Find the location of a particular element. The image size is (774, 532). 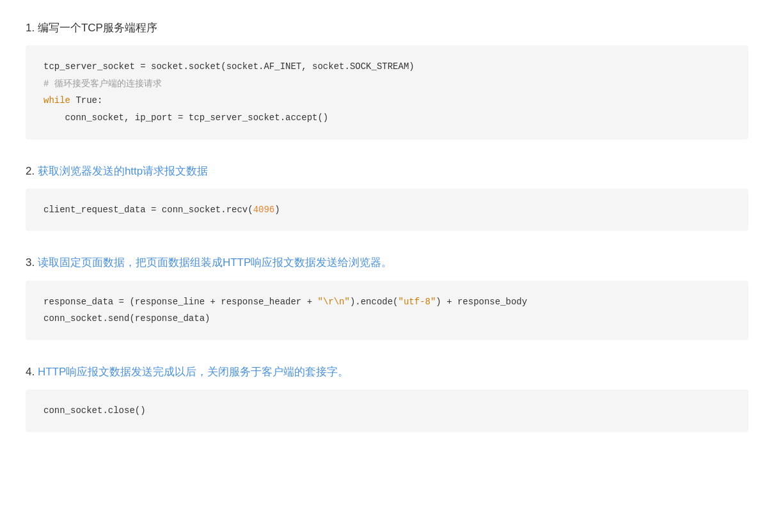

code-line-comment: # 循环接受客户端的连接请求 is located at coordinates (387, 84).